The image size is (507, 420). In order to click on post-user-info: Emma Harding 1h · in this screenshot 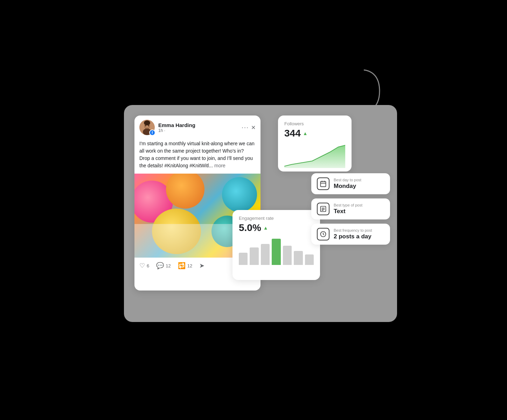, I will do `click(198, 127)`.